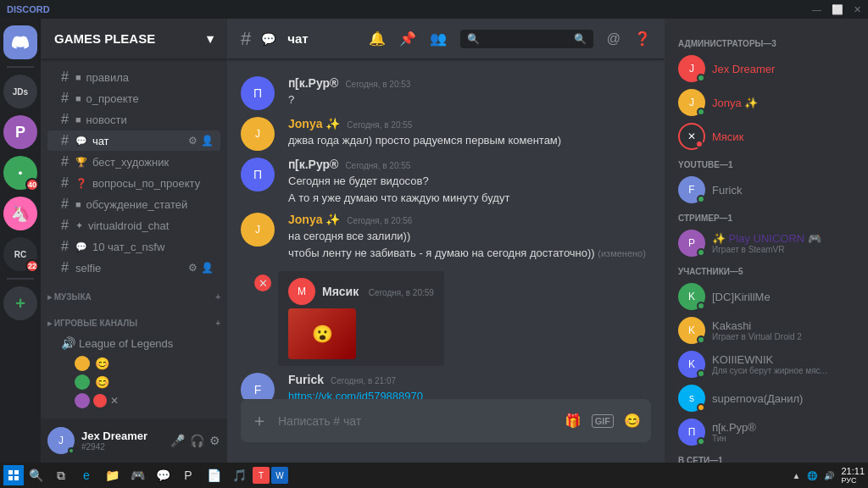 This screenshot has width=868, height=488. What do you see at coordinates (131, 163) in the screenshot?
I see `channel-name: бест_художник` at bounding box center [131, 163].